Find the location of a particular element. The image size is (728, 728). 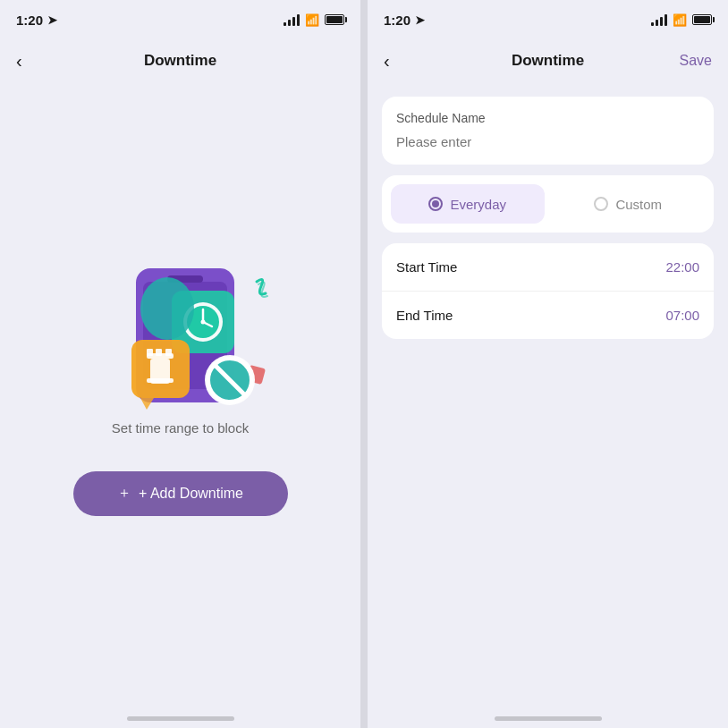

end-time-label: End Time is located at coordinates (424, 315).